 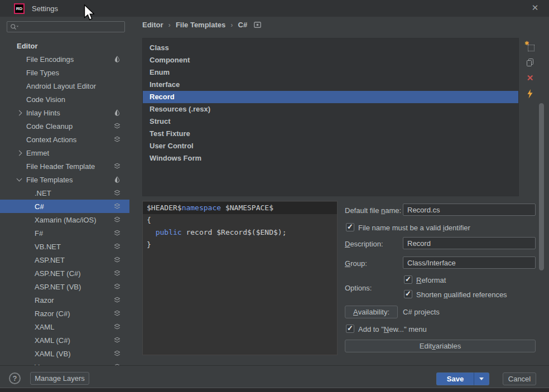 What do you see at coordinates (66, 27) in the screenshot?
I see `settings-search-box` at bounding box center [66, 27].